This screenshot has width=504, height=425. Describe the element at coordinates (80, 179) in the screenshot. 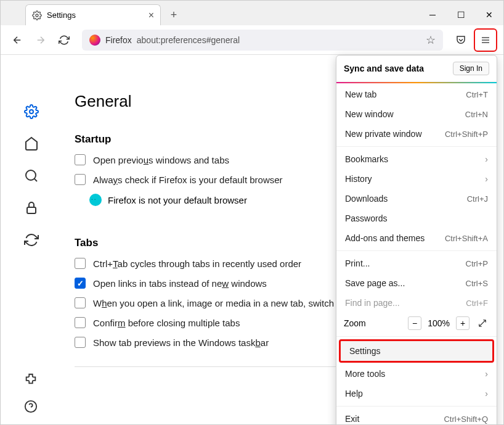

I see `always-check-checkbox` at that location.